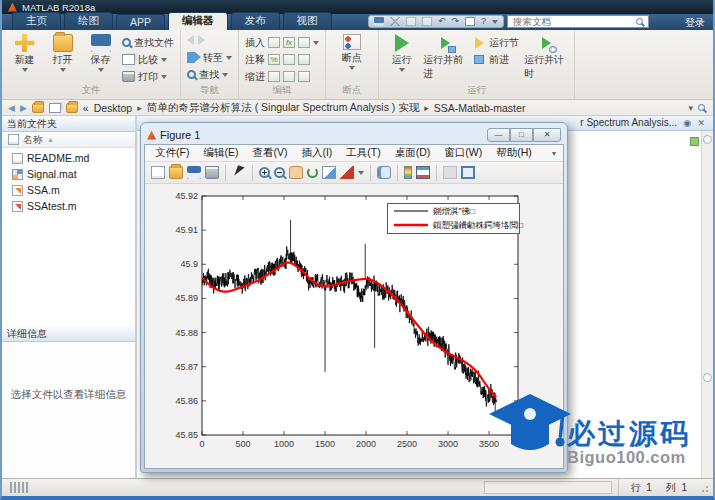  Describe the element at coordinates (274, 42) in the screenshot. I see `insert-section-icon` at that location.